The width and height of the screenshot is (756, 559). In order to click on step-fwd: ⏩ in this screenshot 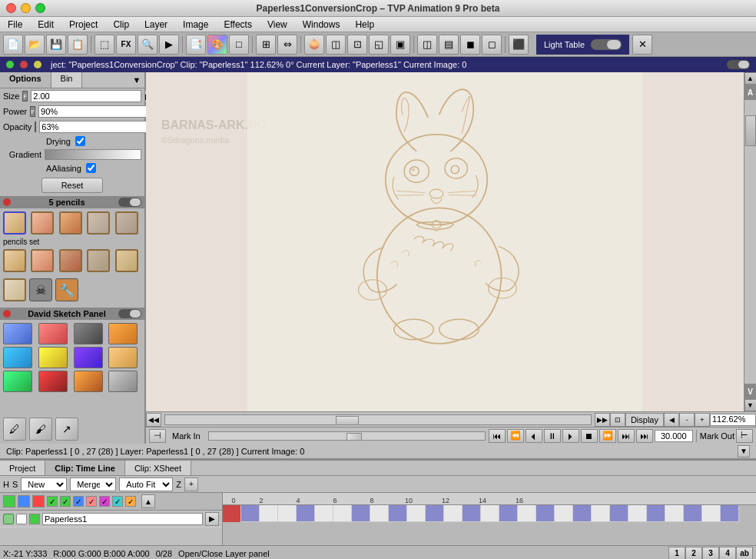, I will do `click(608, 436)`.